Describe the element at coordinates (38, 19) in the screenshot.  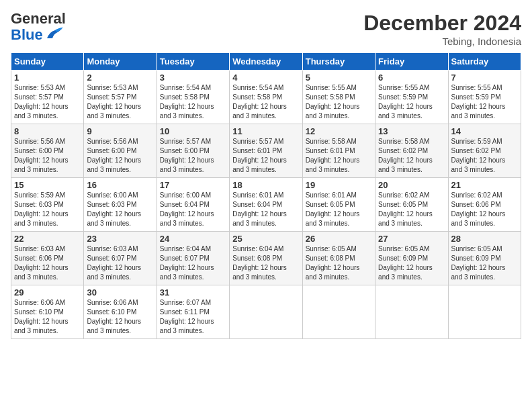
I see `logo-text-general: General` at that location.